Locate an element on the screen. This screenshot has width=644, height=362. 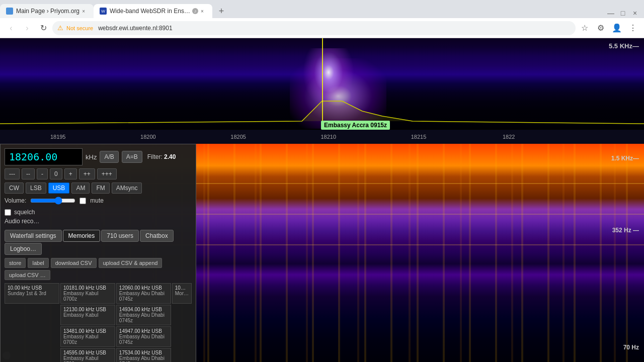
mem-freq-5: 12130.00 kHz USB is located at coordinates (88, 310).